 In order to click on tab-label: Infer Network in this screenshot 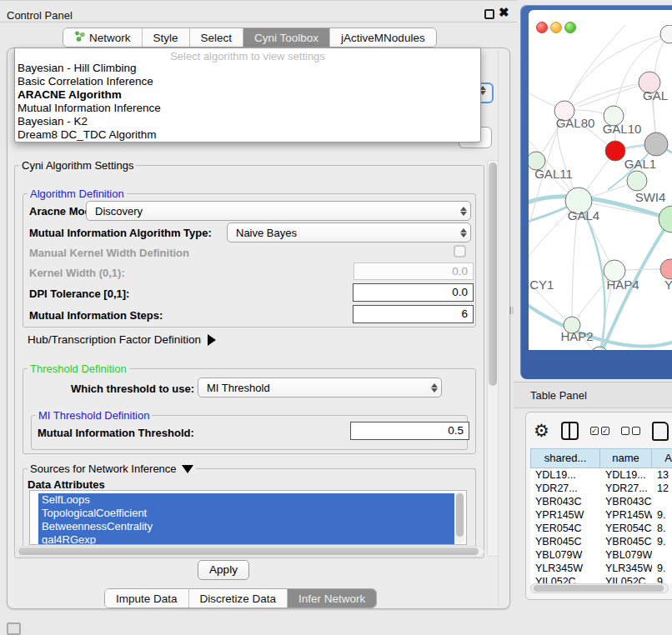, I will do `click(332, 598)`.